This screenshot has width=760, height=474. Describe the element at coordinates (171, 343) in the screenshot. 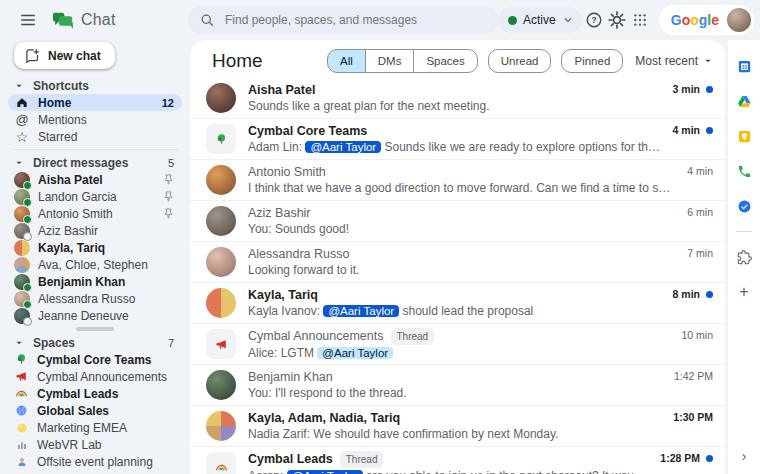

I see `spaces-count: 7` at that location.